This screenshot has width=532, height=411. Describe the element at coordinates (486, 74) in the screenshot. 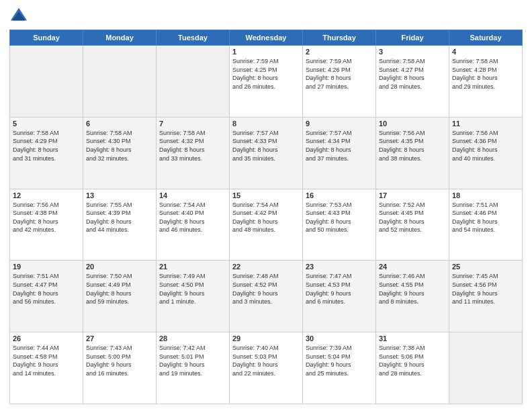

I see `day-info: Sunrise: 7:58 AM Sunset: 4:28 PM Dayligh…` at that location.